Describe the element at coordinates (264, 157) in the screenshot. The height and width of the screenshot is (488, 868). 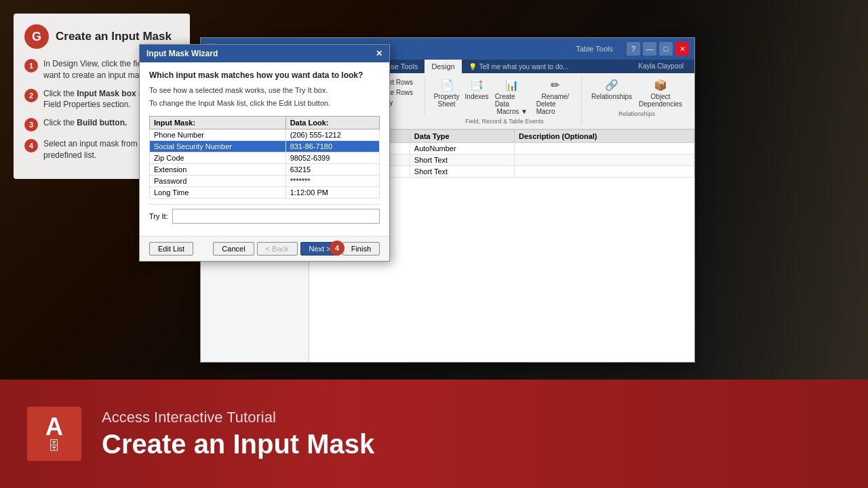
I see `mask-table: Input Mask: Data Look: Phone Number (206…` at that location.